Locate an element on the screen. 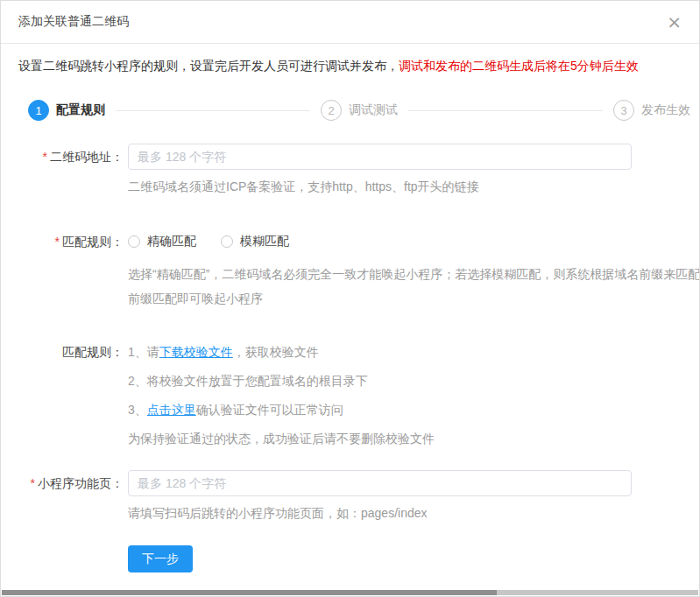 The image size is (700, 597). step-indicator: 1 配置规则 2 调试测试 3 发布生效 is located at coordinates (359, 110).